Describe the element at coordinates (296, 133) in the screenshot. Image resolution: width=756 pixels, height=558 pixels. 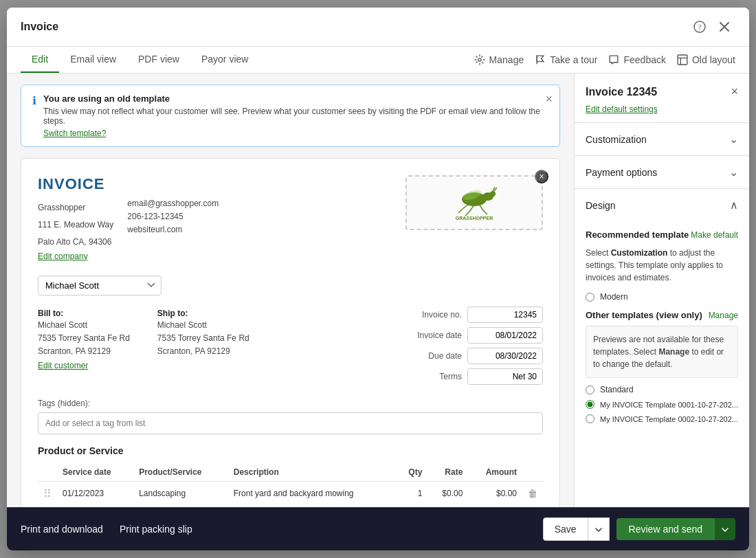
I see `switch-template-link: Switch template?` at that location.